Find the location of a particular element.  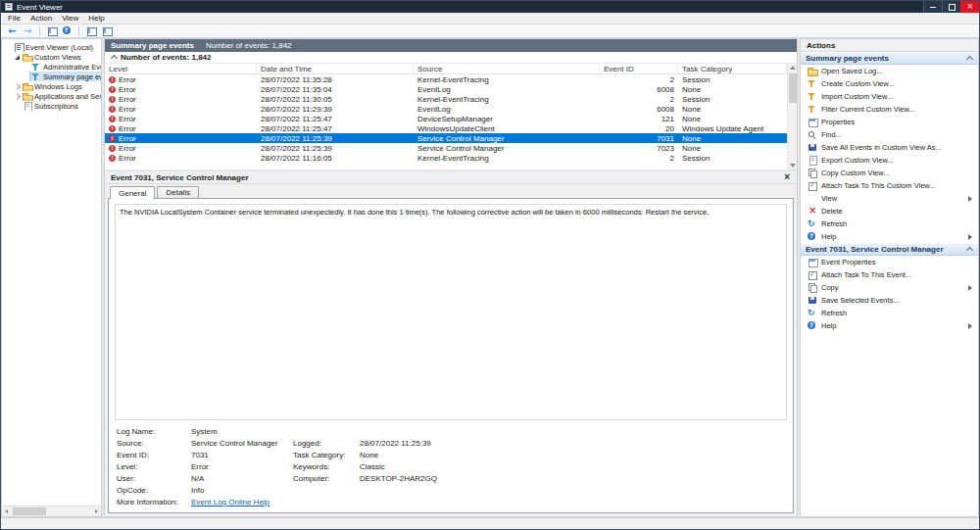

action-export-custom-view: Export Custom View... is located at coordinates (890, 161).